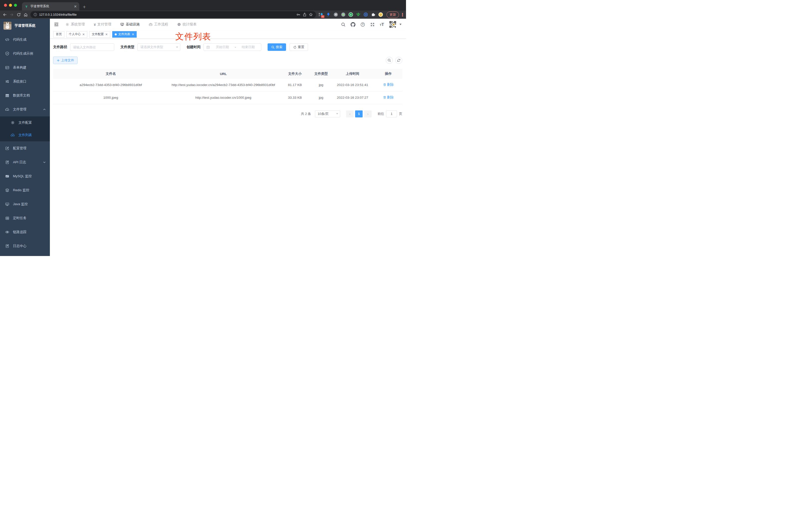  Describe the element at coordinates (25, 162) in the screenshot. I see `sidebar-item-api-log: API 日志` at that location.